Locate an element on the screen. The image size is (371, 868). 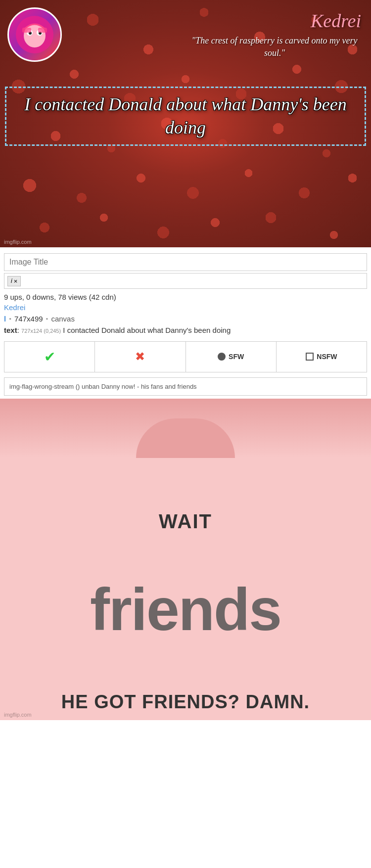
text-label: text is located at coordinates (11, 330).